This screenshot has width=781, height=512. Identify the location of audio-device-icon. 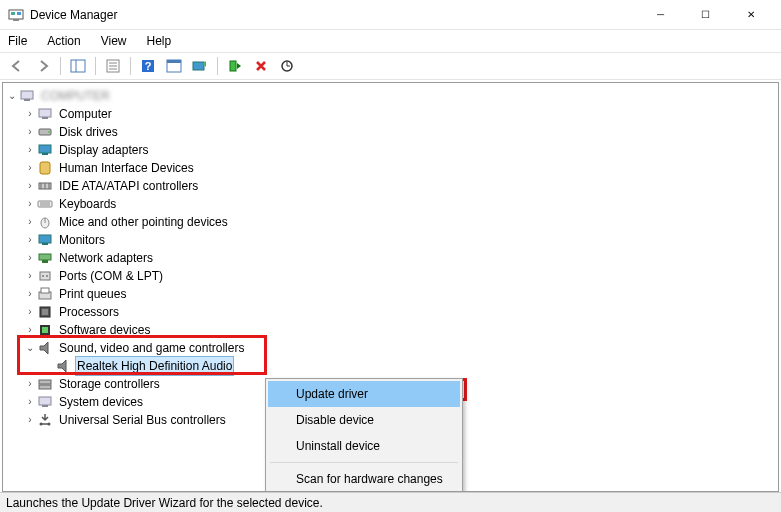
(63, 366).